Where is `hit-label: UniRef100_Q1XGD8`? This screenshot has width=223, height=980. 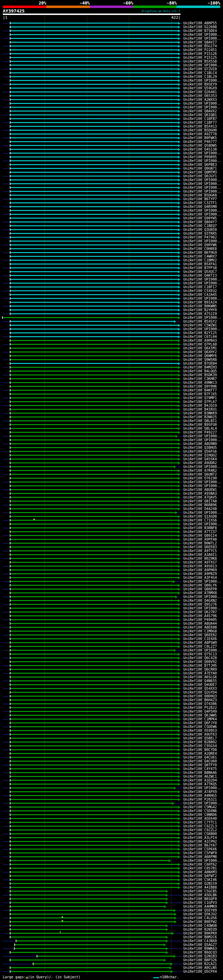 hit-label: UniRef100_Q1XGD8 is located at coordinates (200, 516).